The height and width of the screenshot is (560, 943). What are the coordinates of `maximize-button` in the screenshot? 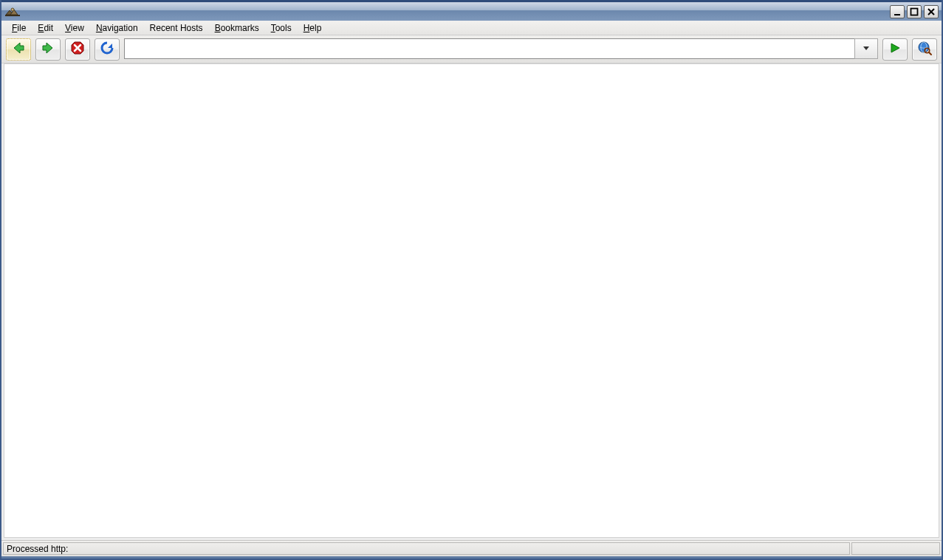 It's located at (914, 12).